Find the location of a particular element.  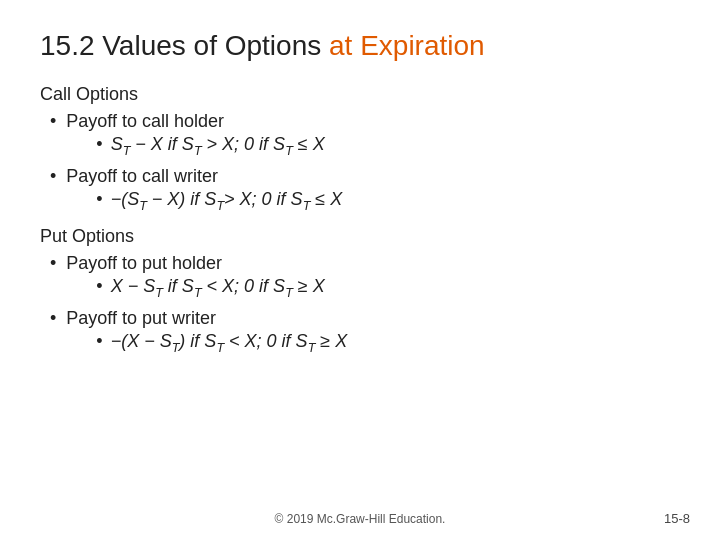

call-options-heading: Call Options is located at coordinates (360, 94).